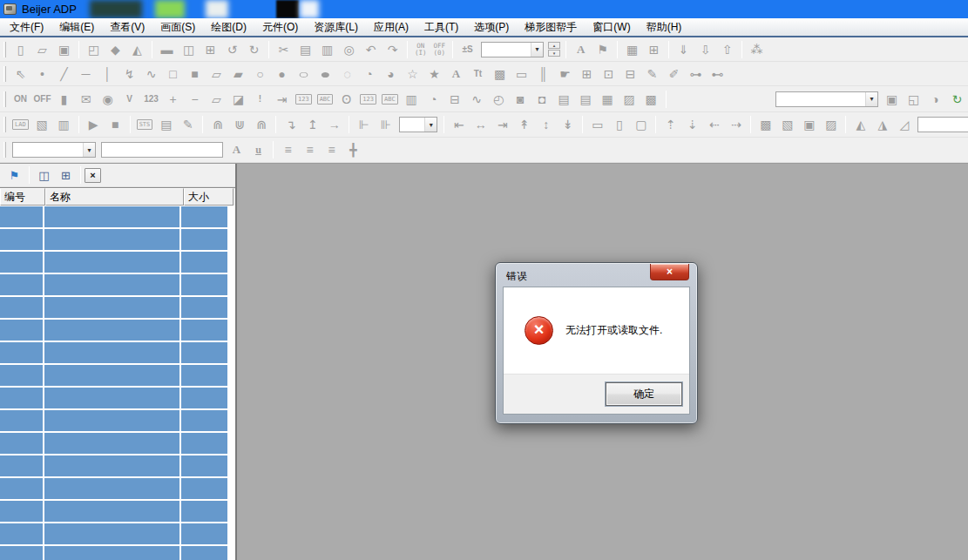 This screenshot has height=560, width=968. What do you see at coordinates (861, 125) in the screenshot?
I see `flip-horizontal-icon: ◭` at bounding box center [861, 125].